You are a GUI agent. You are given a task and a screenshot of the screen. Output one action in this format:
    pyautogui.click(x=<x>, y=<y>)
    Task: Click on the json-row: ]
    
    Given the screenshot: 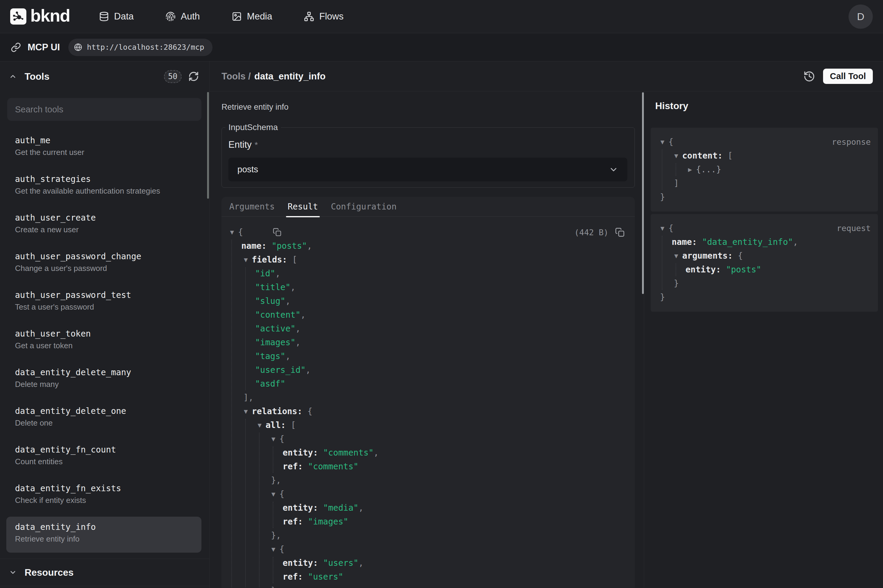 What is the action you would take?
    pyautogui.click(x=760, y=183)
    